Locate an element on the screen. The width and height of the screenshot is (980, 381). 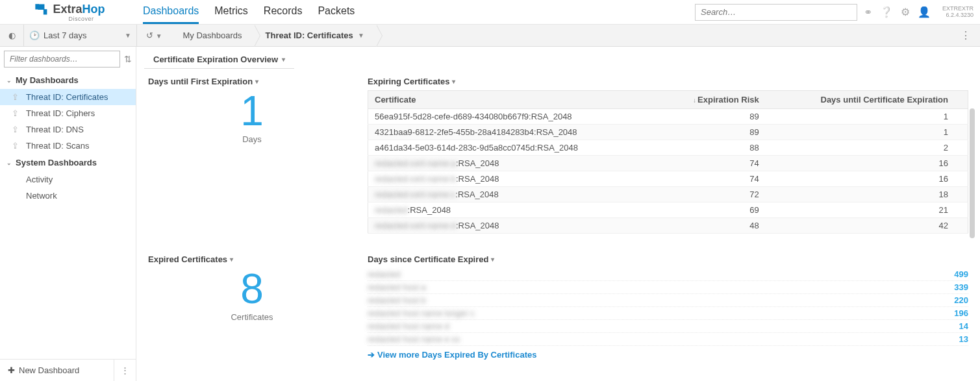
secondary-bar: ◐ 🕑 Last 7 days ▼ ↺ ▼ My Dashboards Thre… is located at coordinates (490, 36).